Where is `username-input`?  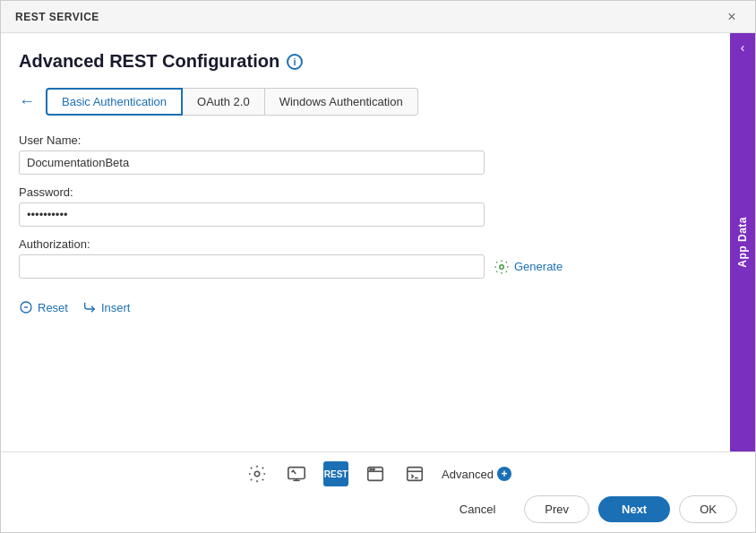 username-input is located at coordinates (252, 163).